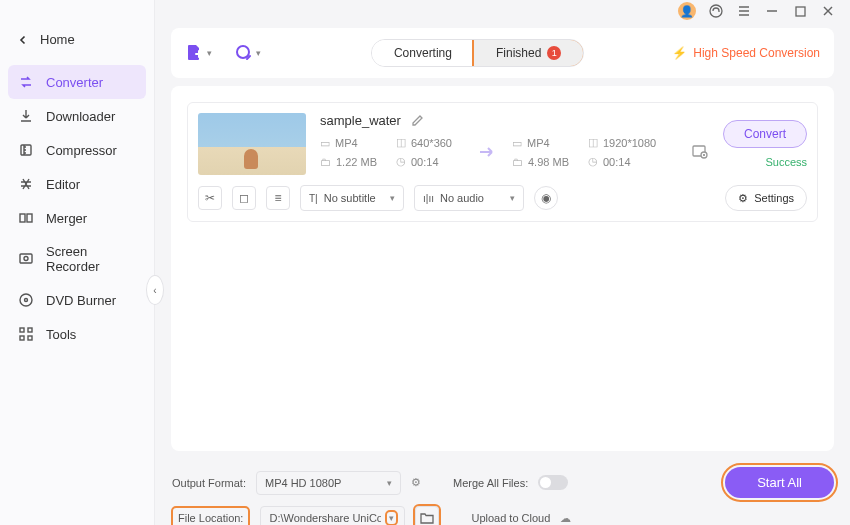 This screenshot has height=525, width=850. Describe the element at coordinates (828, 11) in the screenshot. I see `close-icon` at that location.